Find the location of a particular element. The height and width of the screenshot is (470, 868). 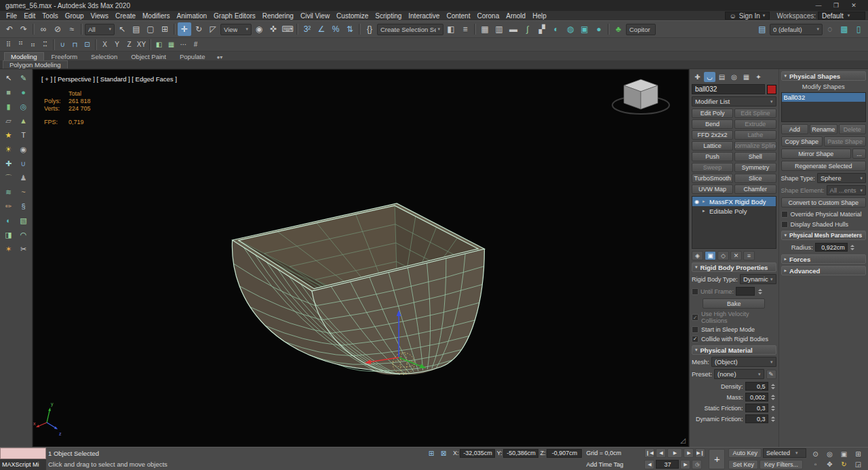

ribbon-tab: Modeling is located at coordinates (24, 56).